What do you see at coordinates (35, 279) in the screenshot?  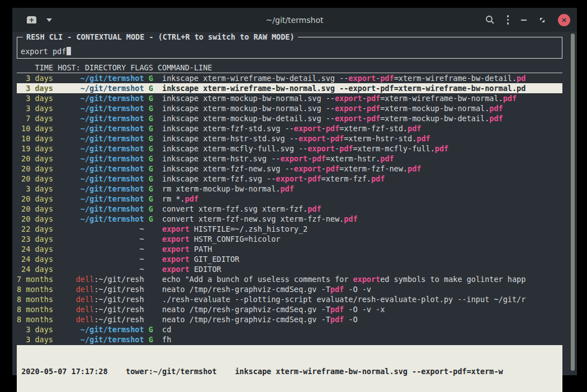 I see `row-time: 7 months` at bounding box center [35, 279].